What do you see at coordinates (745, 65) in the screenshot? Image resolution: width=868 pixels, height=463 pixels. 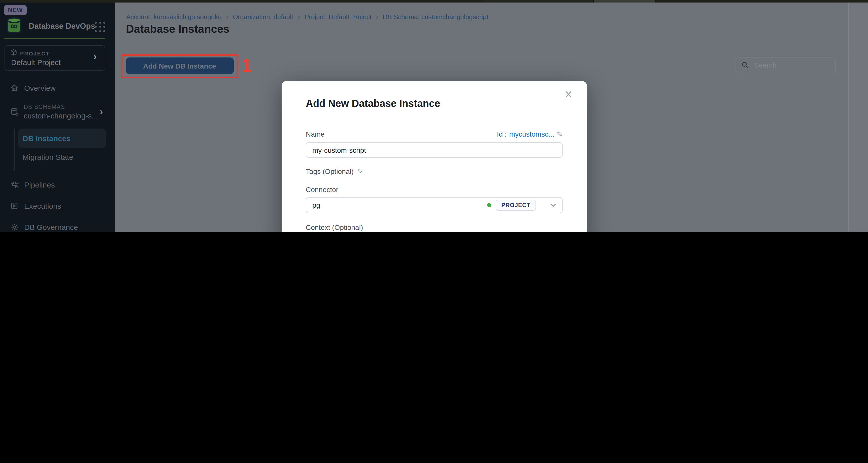 I see `search-icon` at bounding box center [745, 65].